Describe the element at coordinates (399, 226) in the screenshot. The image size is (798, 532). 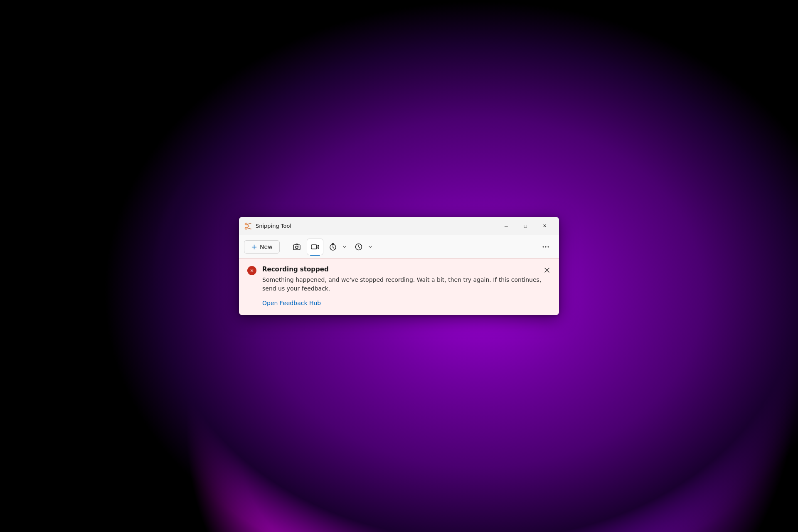
I see `title-bar: Snipping Tool ─ □ ✕` at that location.